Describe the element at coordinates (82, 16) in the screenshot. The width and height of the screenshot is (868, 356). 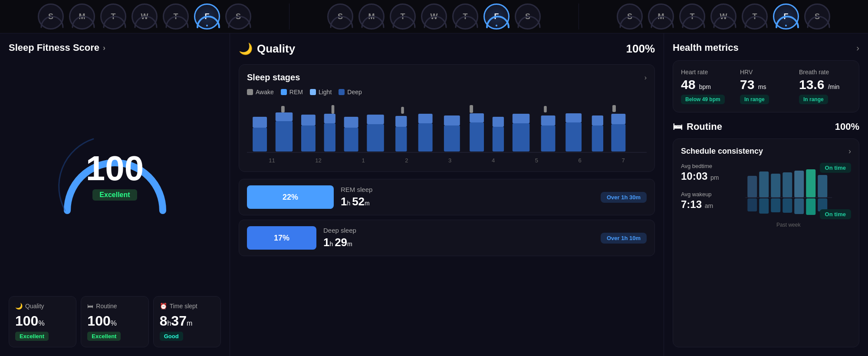
I see `day-btn-0-1: M` at that location.